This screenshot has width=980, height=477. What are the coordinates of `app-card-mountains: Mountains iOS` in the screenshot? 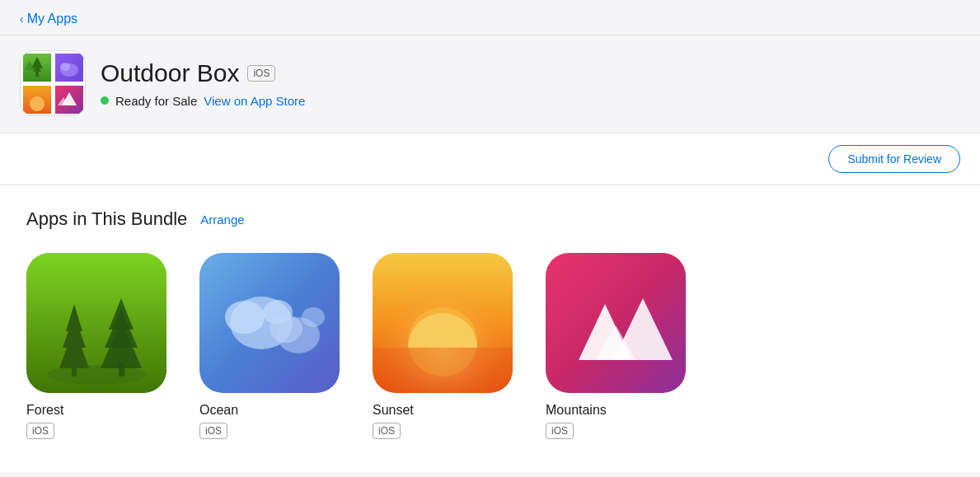 It's located at (616, 346).